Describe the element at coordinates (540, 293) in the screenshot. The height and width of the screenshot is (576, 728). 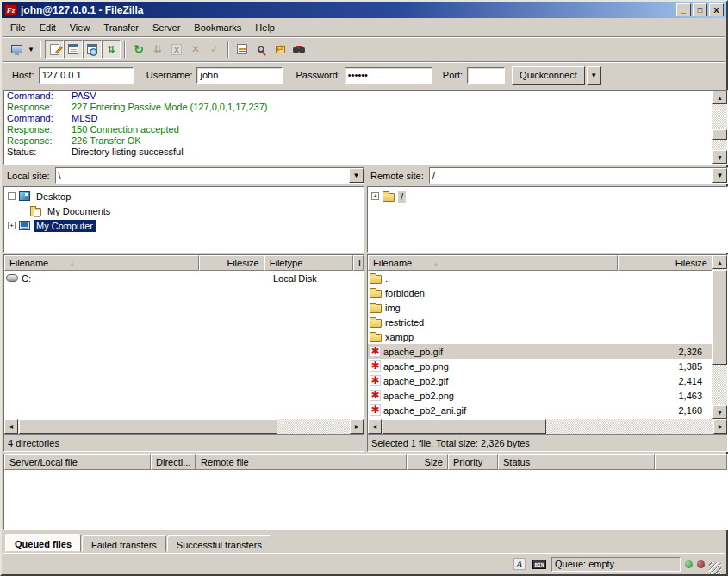
I see `file-row: forbidden` at that location.